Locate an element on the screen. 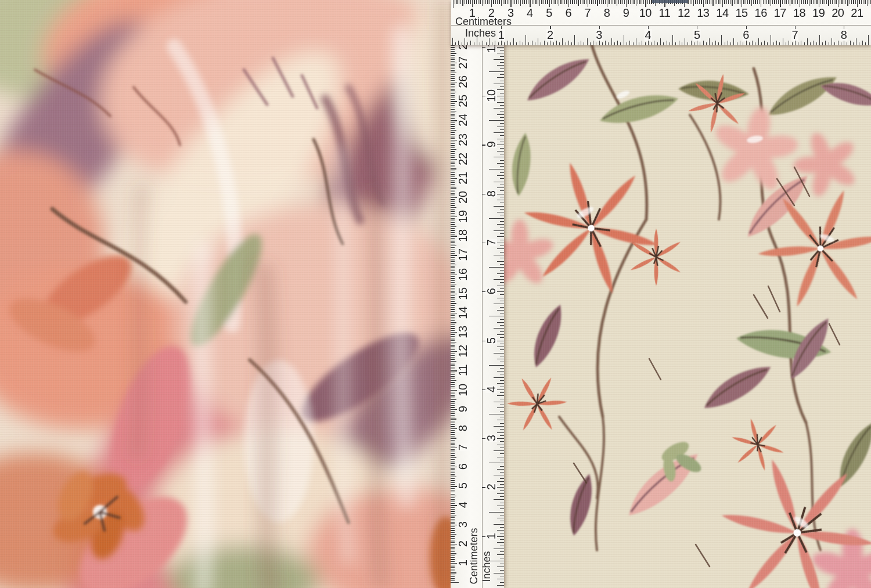 This screenshot has width=871, height=588. cm-number: 21 is located at coordinates (857, 13).